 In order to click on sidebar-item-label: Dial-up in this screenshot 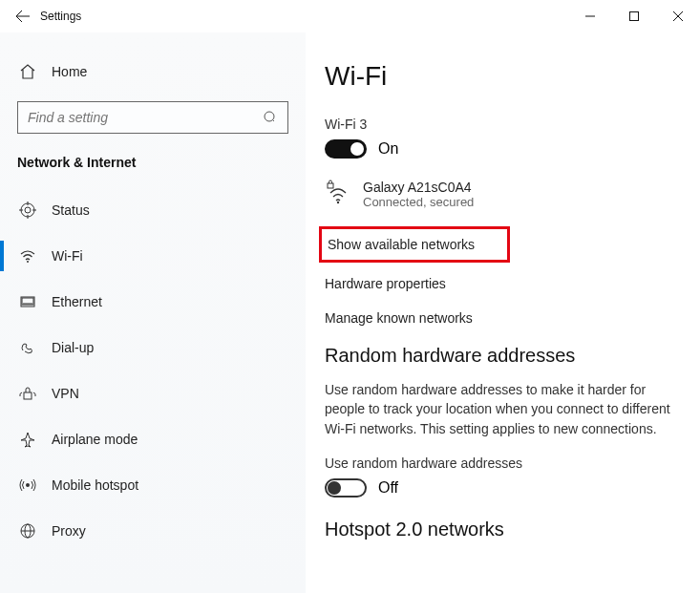, I will do `click(73, 348)`.